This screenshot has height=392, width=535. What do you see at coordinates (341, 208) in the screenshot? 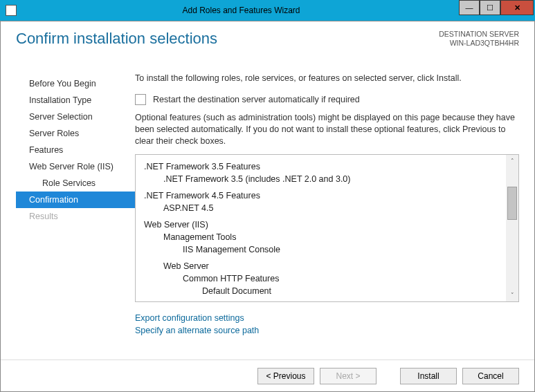
I see `list-item: ASP.NET 4.5` at bounding box center [341, 208].